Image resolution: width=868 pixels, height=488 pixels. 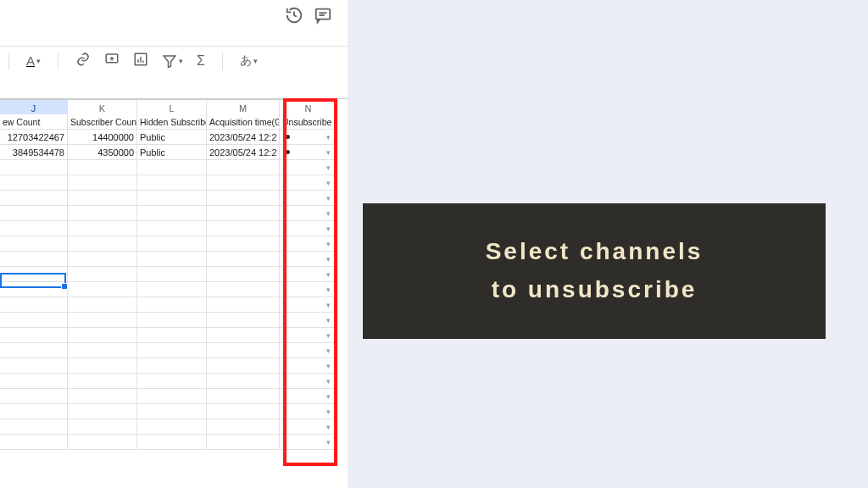 What do you see at coordinates (201, 61) in the screenshot?
I see `sigma-icon: Σ` at bounding box center [201, 61].